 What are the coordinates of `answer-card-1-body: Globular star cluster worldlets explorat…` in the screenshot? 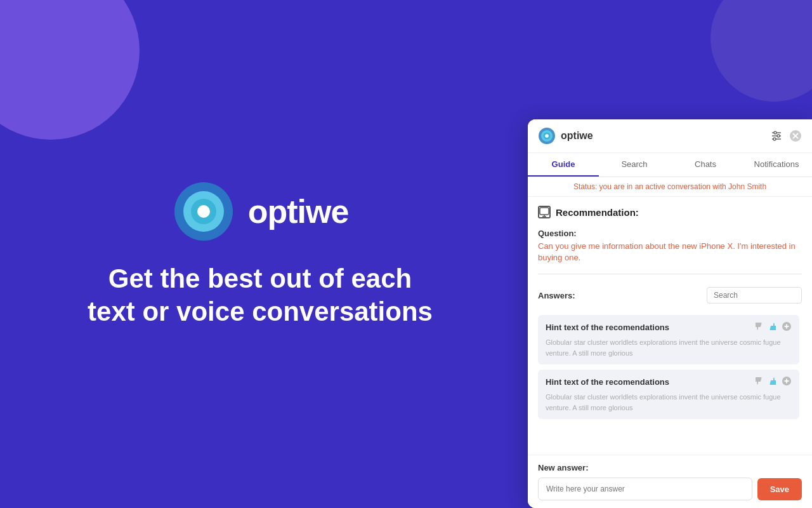 It's located at (669, 348).